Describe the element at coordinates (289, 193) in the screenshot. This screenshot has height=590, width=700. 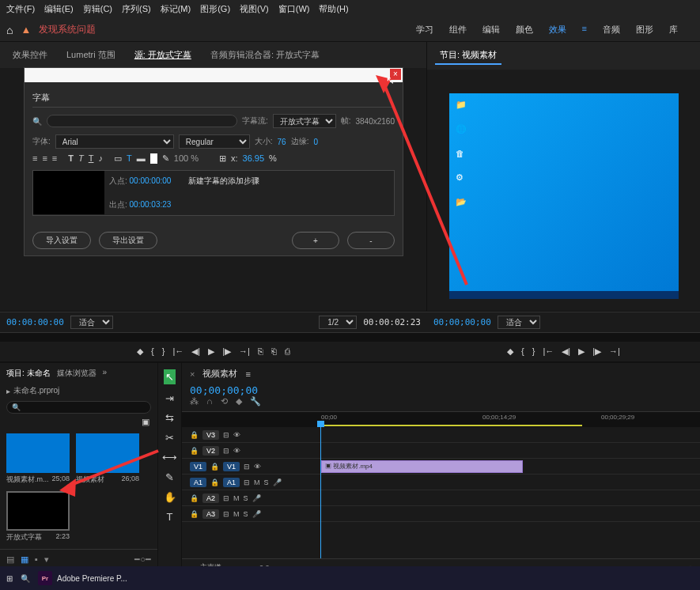
I see `caption-text: 新建字幕的添加步骤` at that location.